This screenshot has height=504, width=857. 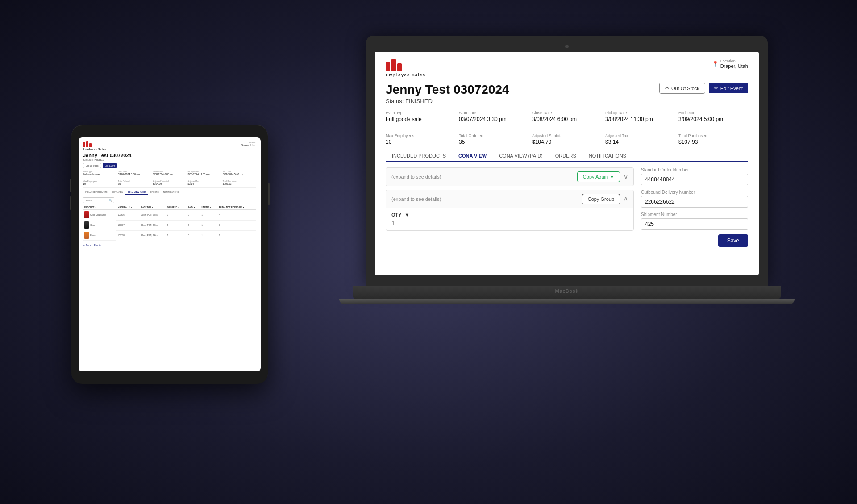 What do you see at coordinates (99, 200) in the screenshot?
I see `tablet-search-bar: 🔍` at bounding box center [99, 200].